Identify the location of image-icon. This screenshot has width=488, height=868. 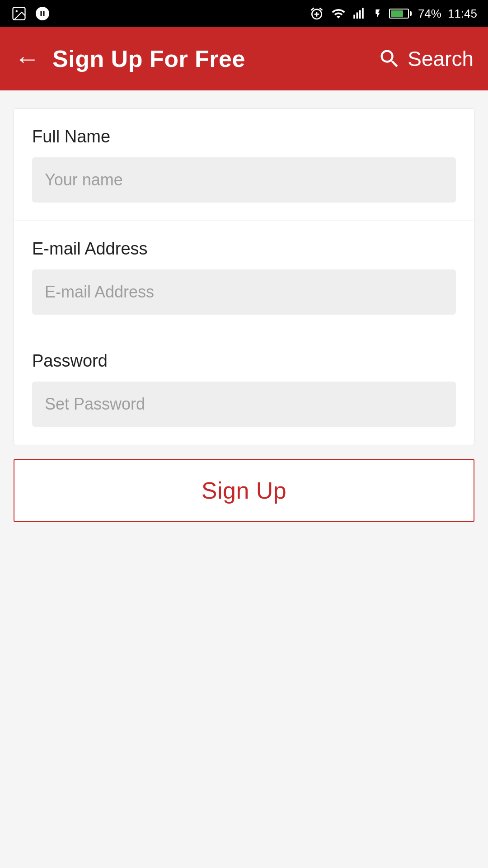
(19, 14).